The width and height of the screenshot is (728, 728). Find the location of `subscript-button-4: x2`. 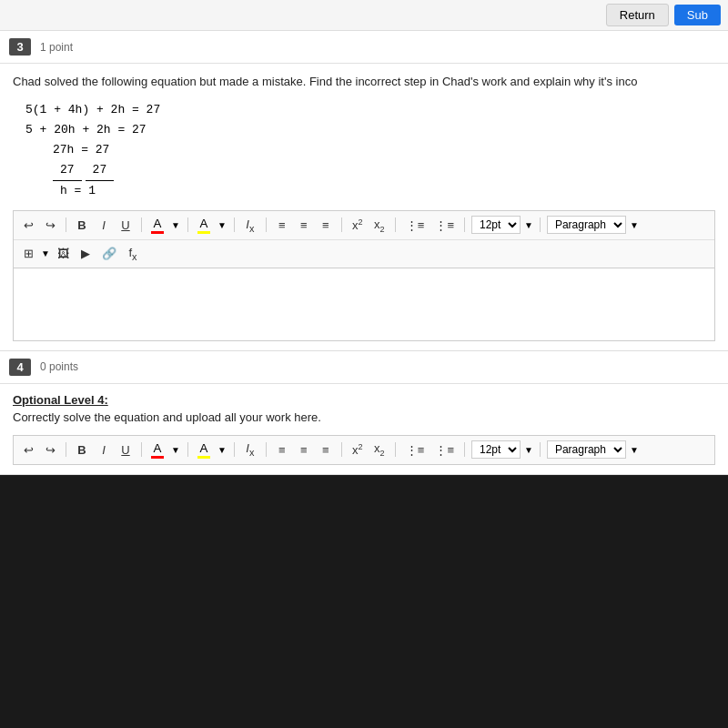

subscript-button-4: x2 is located at coordinates (379, 450).